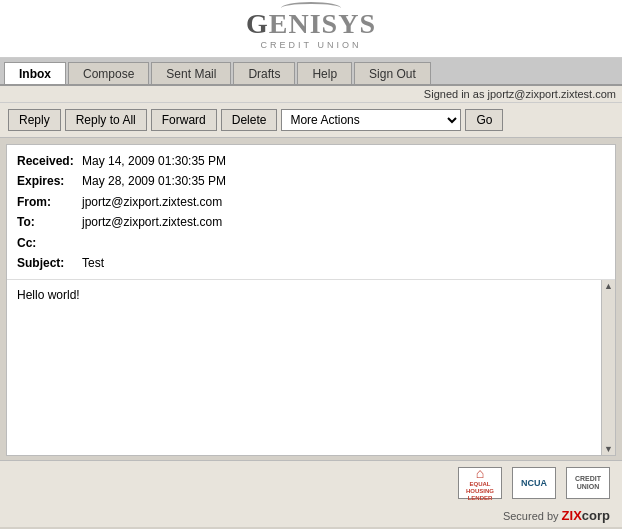  What do you see at coordinates (48, 295) in the screenshot?
I see `email-body-text: Hello world!` at bounding box center [48, 295].